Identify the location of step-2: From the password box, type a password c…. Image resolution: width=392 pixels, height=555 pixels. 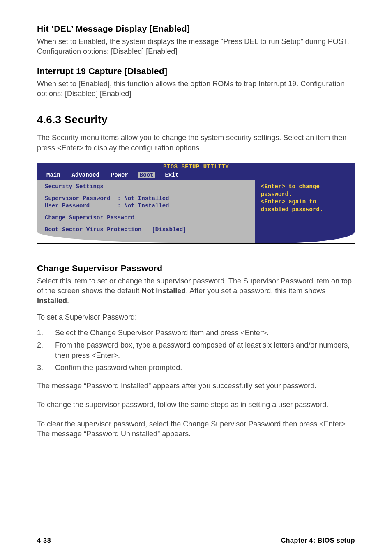
(196, 350).